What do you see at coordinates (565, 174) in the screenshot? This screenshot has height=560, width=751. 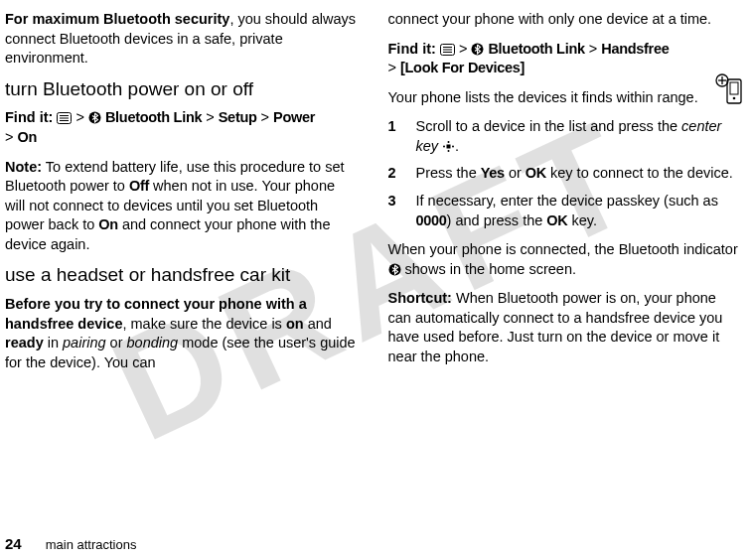 I see `step-2: 2 Press the Yes or OK key to connect to …` at bounding box center [565, 174].